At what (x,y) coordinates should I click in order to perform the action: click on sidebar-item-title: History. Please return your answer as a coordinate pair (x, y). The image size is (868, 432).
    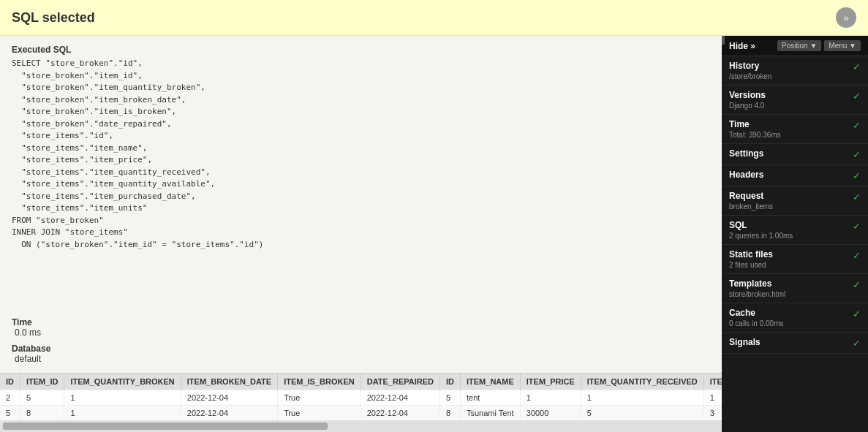
    Looking at the image, I should click on (788, 66).